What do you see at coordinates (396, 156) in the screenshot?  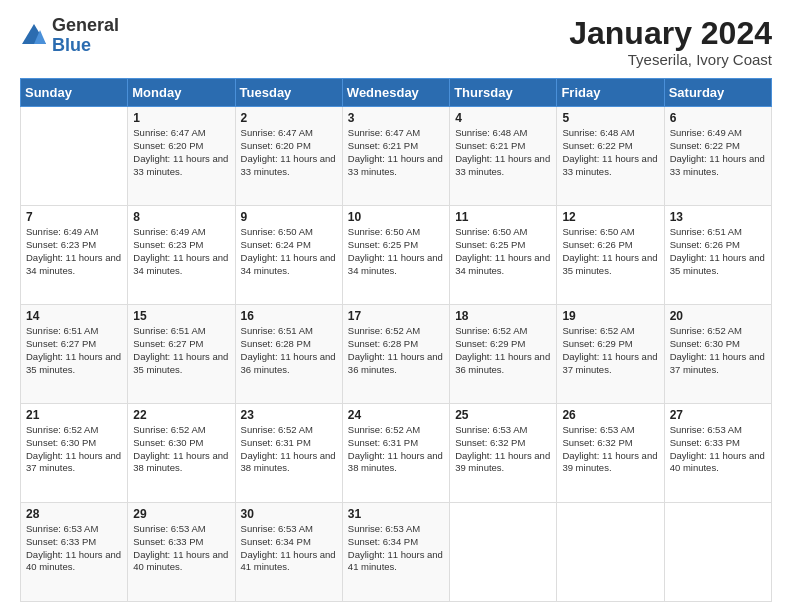 I see `calendar-cell: 3Sunrise: 6:47 AMSunset: 6:21 PMDaylight…` at bounding box center [396, 156].